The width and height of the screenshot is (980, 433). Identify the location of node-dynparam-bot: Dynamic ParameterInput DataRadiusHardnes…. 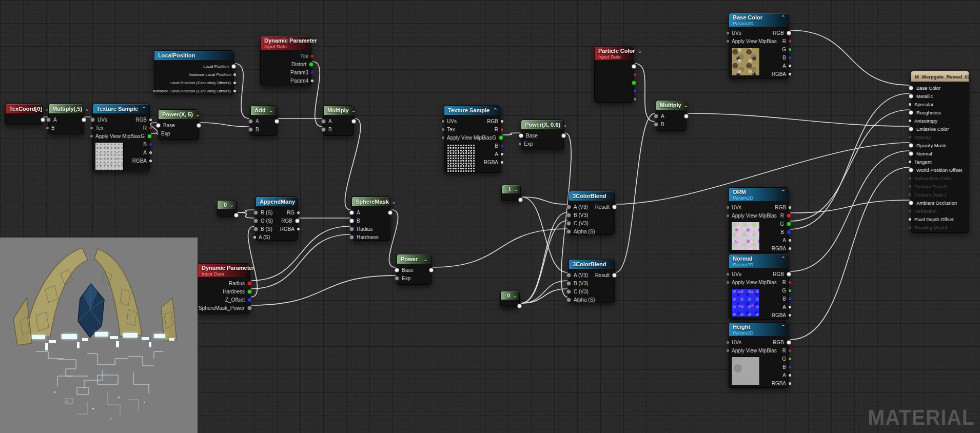
(224, 288).